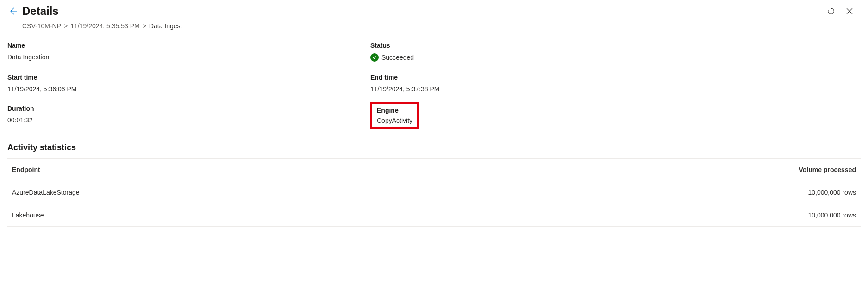 Image resolution: width=868 pixels, height=293 pixels. Describe the element at coordinates (180, 83) in the screenshot. I see `field-start-time: Start time 11/19/2024, 5:36:06 PM` at that location.